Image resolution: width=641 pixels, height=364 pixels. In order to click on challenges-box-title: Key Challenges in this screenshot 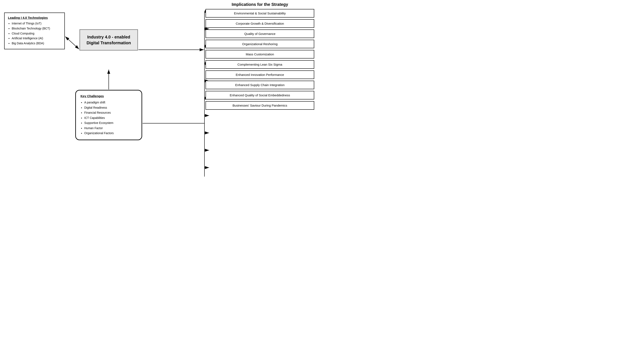, I will do `click(109, 96)`.